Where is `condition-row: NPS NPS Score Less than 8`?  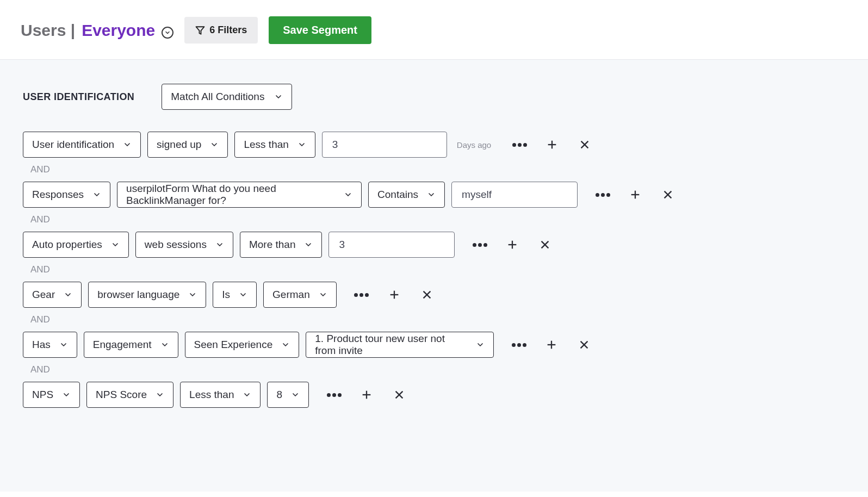 condition-row: NPS NPS Score Less than 8 is located at coordinates (434, 395).